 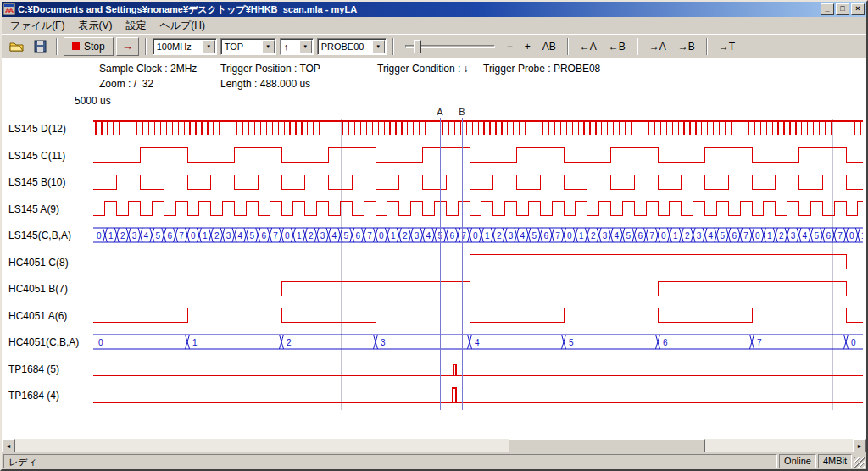 I want to click on resize-grip, so click(x=860, y=463).